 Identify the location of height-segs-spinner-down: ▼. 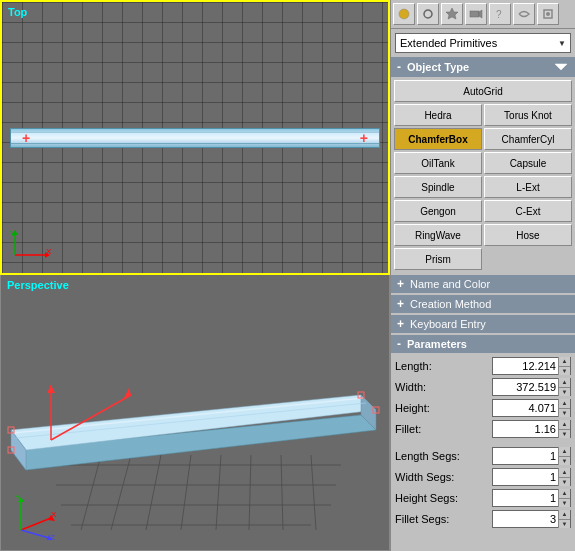
(564, 504).